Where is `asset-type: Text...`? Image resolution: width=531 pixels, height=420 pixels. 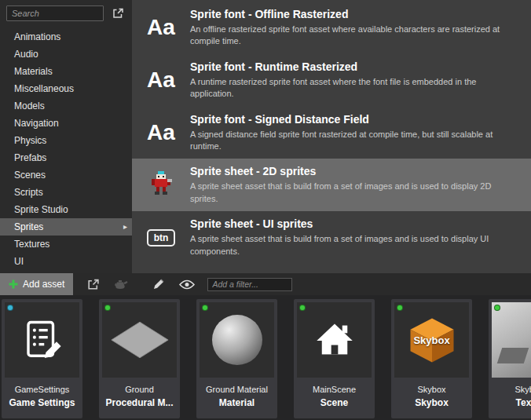
asset-type: Text... is located at coordinates (511, 403).